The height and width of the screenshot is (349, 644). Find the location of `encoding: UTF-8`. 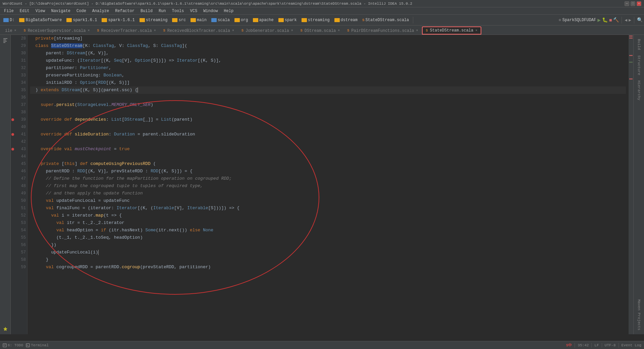

encoding: UTF-8 is located at coordinates (610, 345).